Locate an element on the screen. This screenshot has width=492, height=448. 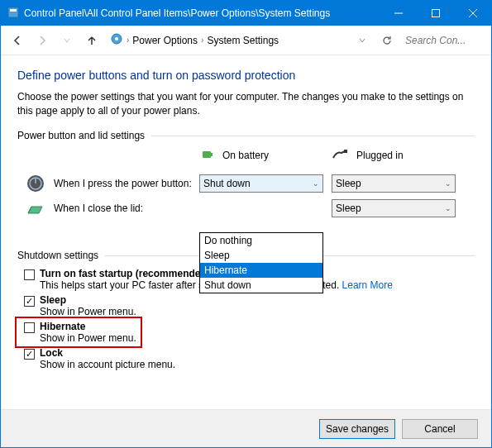
power-button-plugged-select: Sleep⌄ is located at coordinates (394, 183).